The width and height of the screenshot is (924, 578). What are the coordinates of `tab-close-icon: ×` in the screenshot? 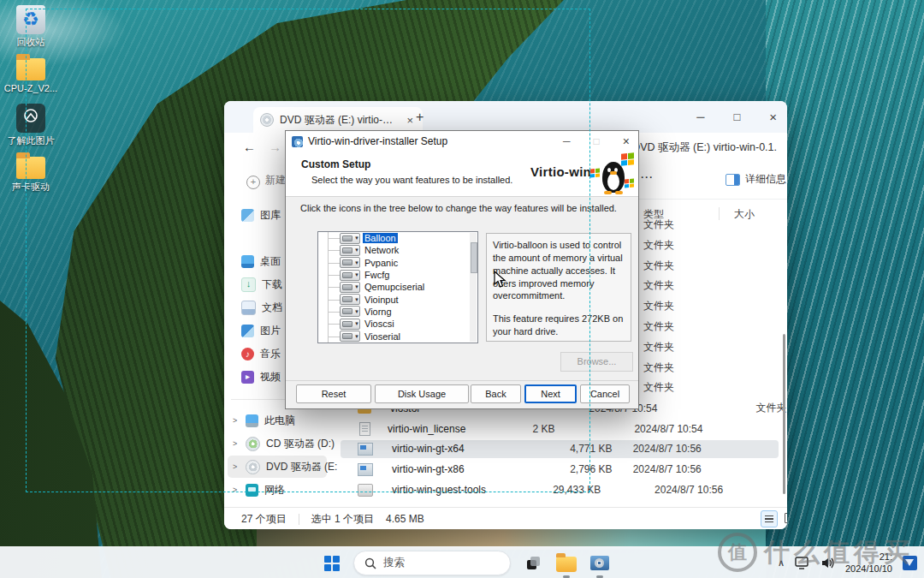 It's located at (410, 120).